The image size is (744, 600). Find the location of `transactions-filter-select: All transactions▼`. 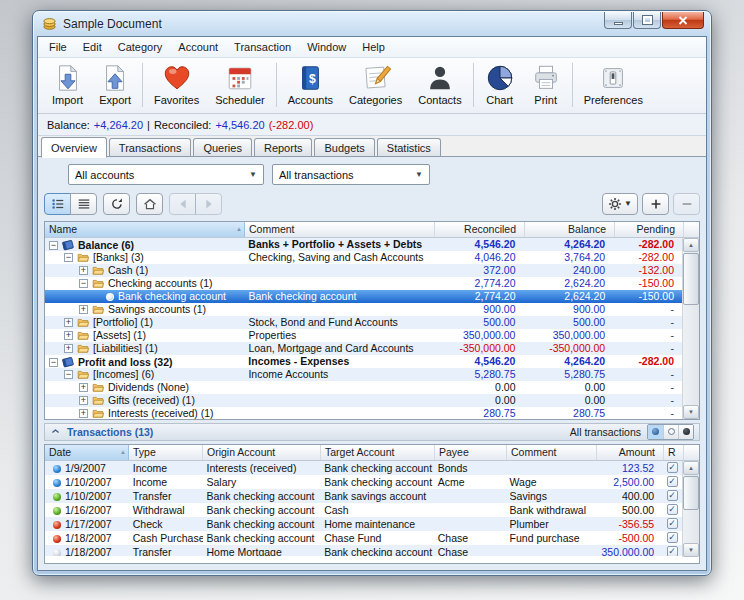

transactions-filter-select: All transactions▼ is located at coordinates (351, 174).